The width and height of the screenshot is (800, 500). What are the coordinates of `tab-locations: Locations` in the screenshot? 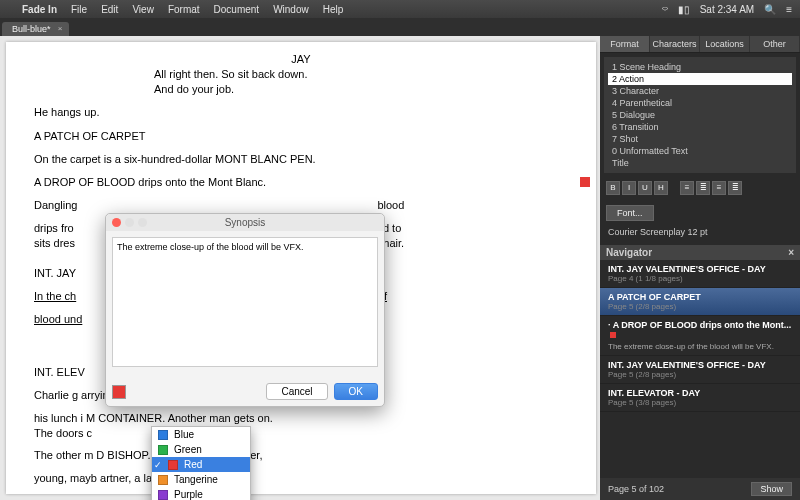 It's located at (725, 44).